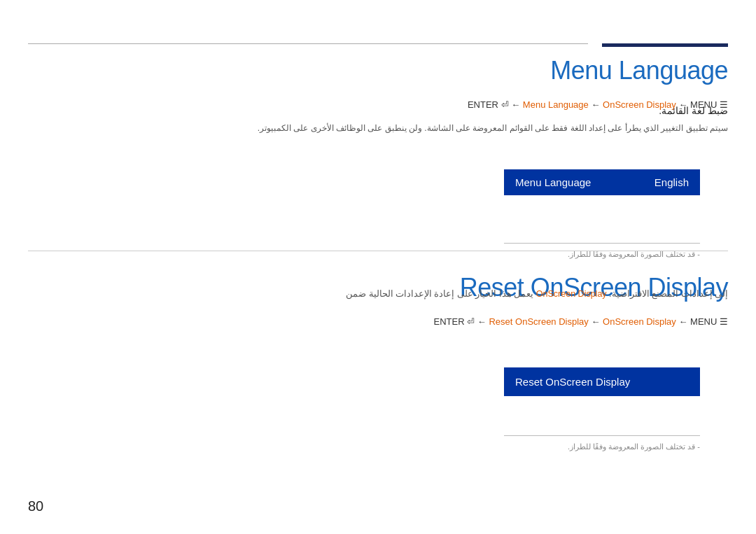 The height and width of the screenshot is (534, 756). I want to click on s2-arabic-before: يعمل هذا الخيار على إعادة الإعدادات الحا…, so click(440, 294).